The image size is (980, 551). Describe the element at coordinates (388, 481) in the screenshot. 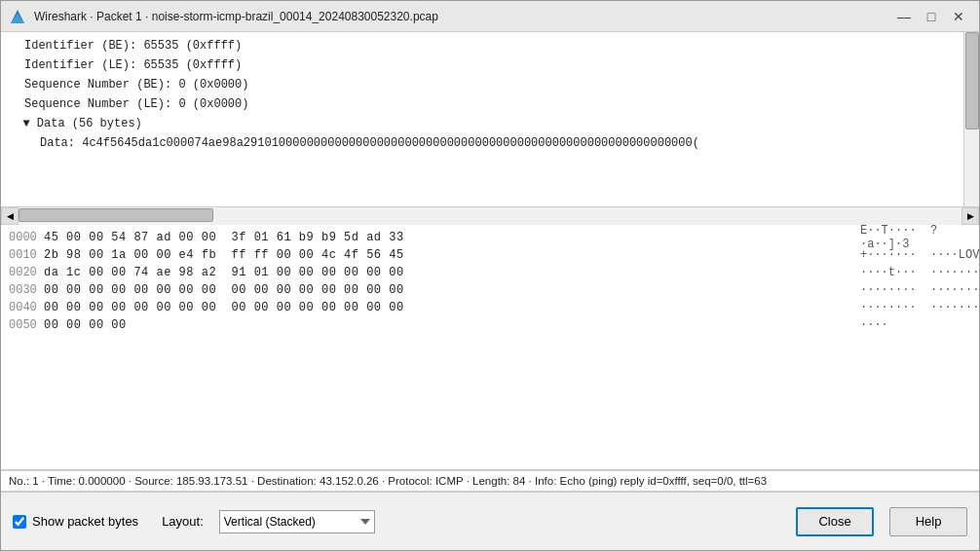

I see `status-text: No.: 1 · Time: 0.000000 · Source: 185.93…` at that location.